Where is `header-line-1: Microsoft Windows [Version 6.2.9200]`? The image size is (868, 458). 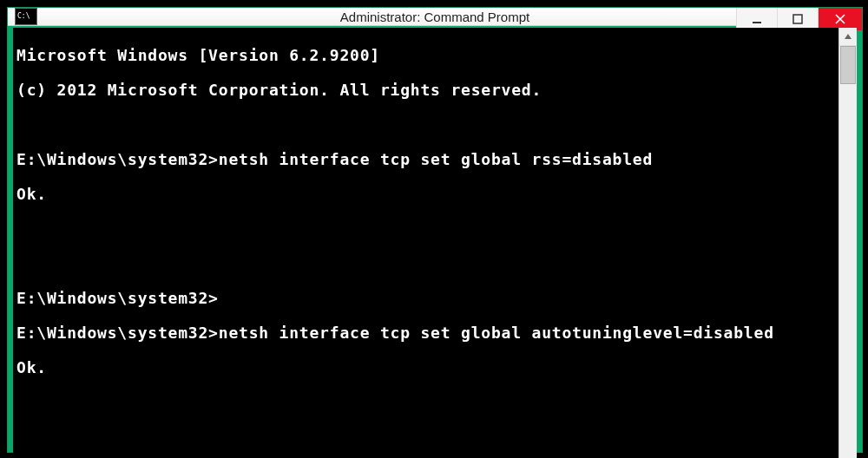
header-line-1: Microsoft Windows [Version 6.2.9200] is located at coordinates (198, 56).